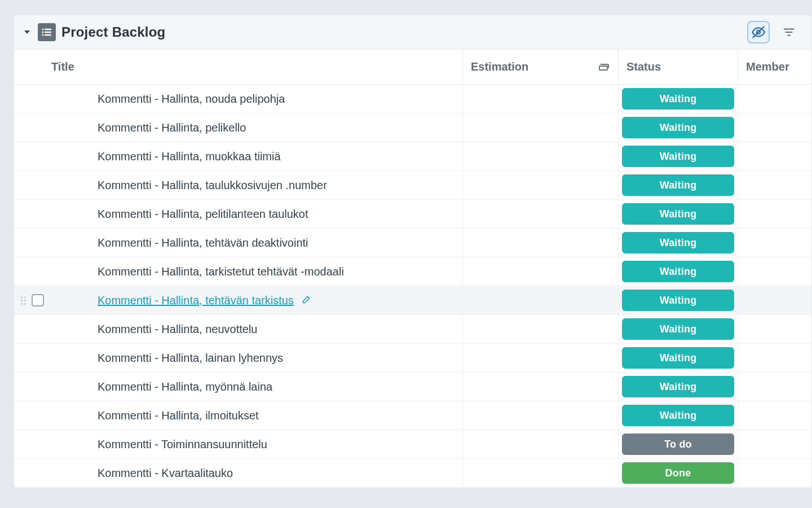  Describe the element at coordinates (191, 99) in the screenshot. I see `task-title: Kommentti - Hallinta, nouda pelipohja` at that location.